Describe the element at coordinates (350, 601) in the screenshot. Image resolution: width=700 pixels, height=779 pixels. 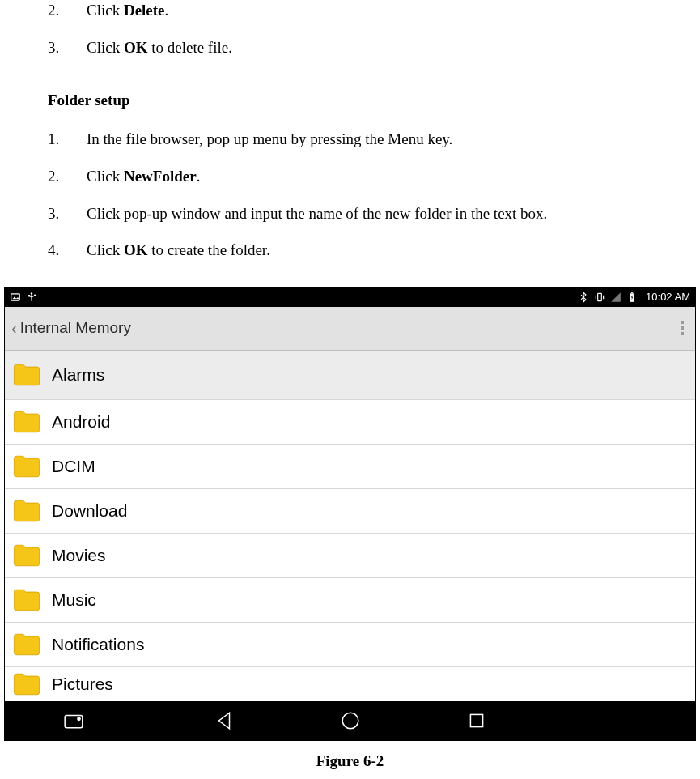
I see `list-item: Music` at that location.